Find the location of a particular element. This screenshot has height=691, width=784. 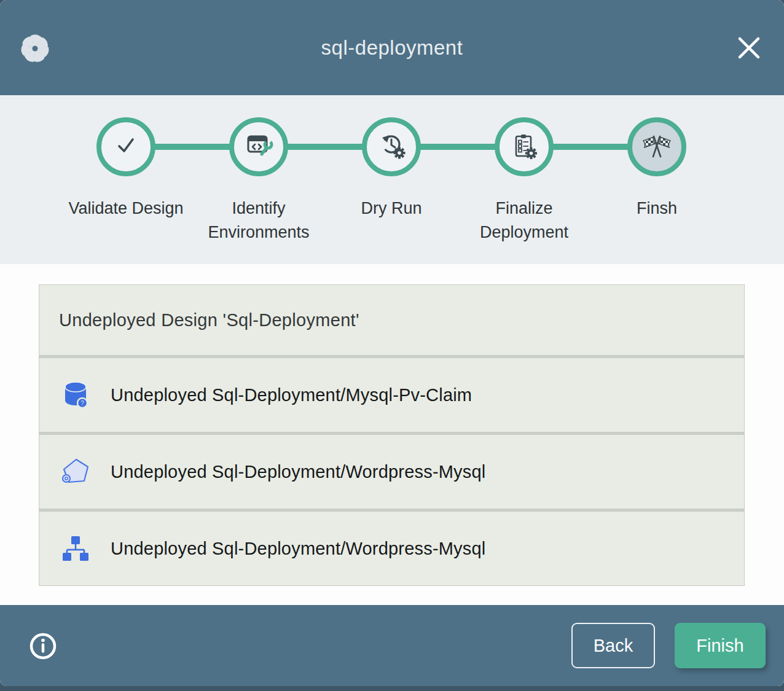

dialog-title: sql-deployment is located at coordinates (392, 48).